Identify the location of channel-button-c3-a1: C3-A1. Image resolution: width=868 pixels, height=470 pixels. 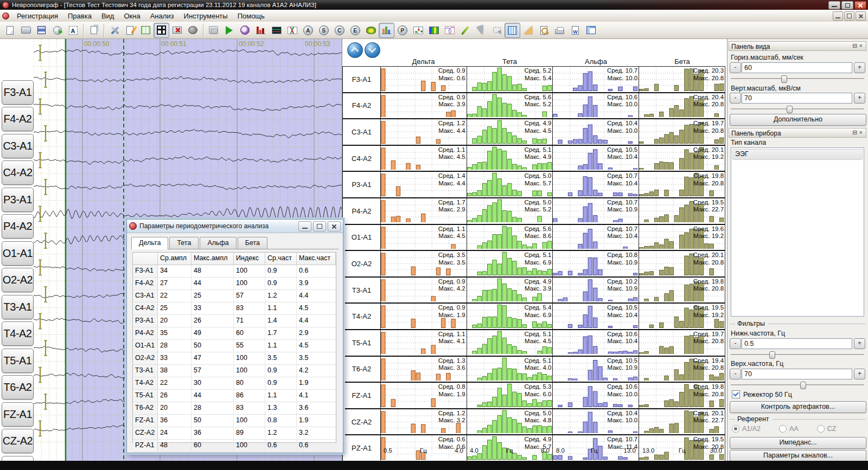
(17, 146).